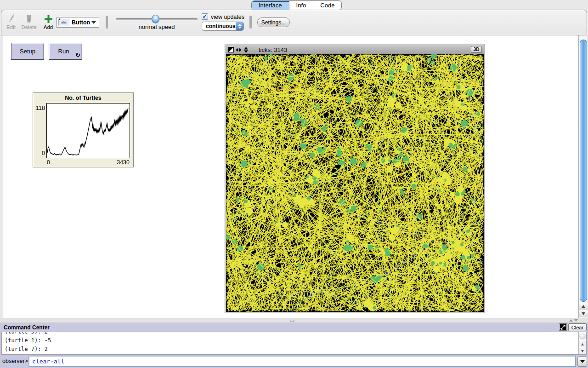 Image resolution: width=588 pixels, height=368 pixels. What do you see at coordinates (11, 21) in the screenshot?
I see `edit-button: Edit` at bounding box center [11, 21].